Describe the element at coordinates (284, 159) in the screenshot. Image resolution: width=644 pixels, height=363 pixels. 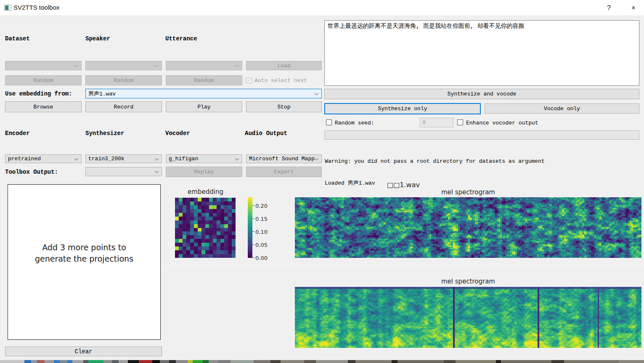
I see `audio-output-select: Microsoft Sound Mapp` at that location.